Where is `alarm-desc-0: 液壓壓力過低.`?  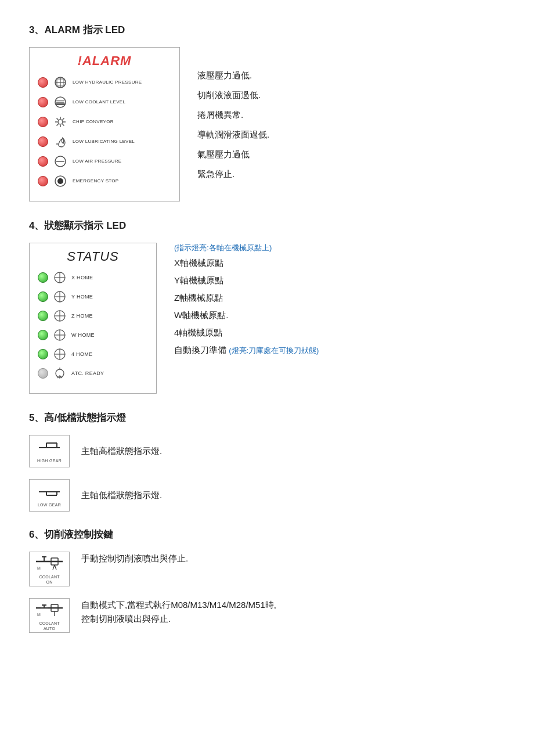
alarm-desc-0: 液壓壓力過低. is located at coordinates (233, 75).